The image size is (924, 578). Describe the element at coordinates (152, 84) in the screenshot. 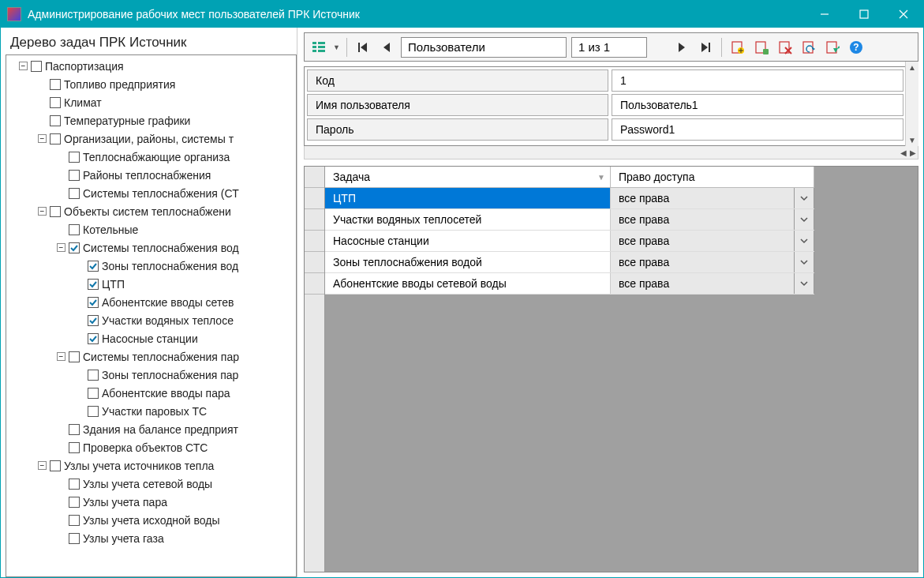

I see `tree-row: Топливо предприятия` at that location.